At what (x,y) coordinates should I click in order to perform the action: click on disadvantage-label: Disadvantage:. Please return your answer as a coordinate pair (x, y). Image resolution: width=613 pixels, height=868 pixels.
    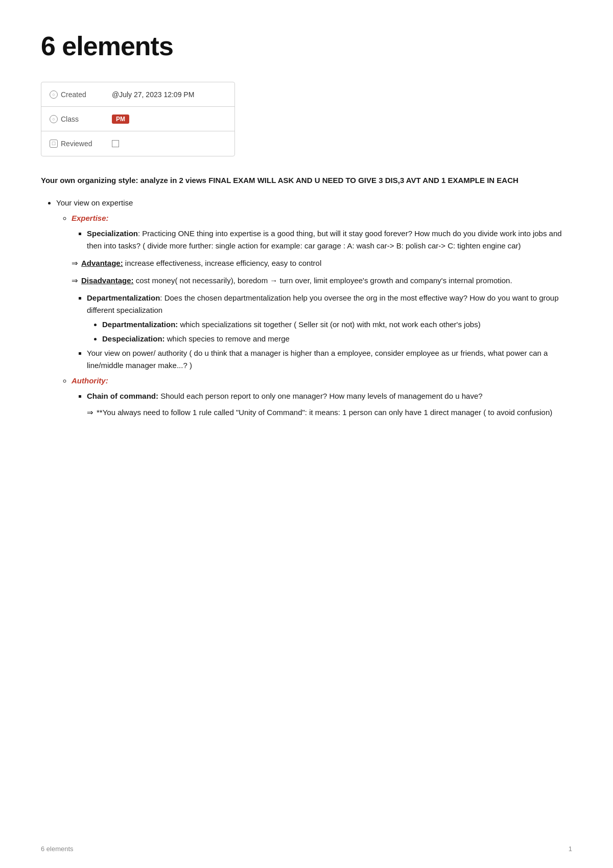
    Looking at the image, I should click on (107, 280).